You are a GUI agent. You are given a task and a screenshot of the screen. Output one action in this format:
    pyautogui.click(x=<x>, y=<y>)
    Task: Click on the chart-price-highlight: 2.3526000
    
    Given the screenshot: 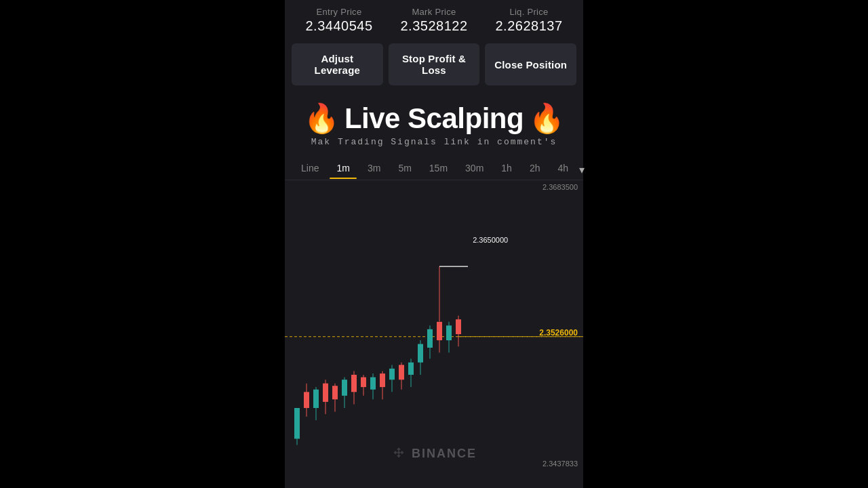 What is the action you would take?
    pyautogui.click(x=559, y=333)
    